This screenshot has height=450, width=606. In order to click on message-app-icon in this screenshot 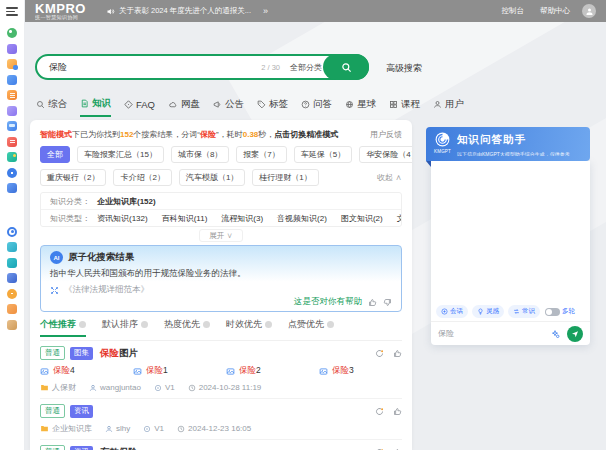, I will do `click(12, 64)`.